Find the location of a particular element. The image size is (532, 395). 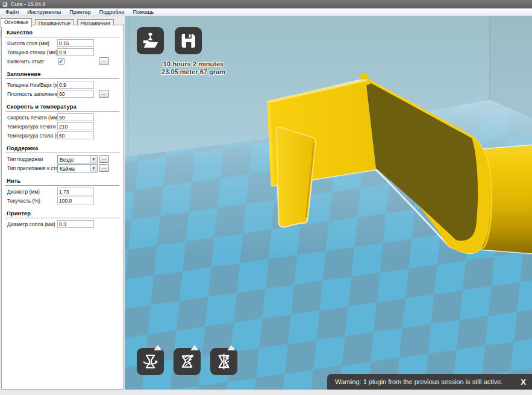

setting-label: Тип поддержки is located at coordinates (25, 159).